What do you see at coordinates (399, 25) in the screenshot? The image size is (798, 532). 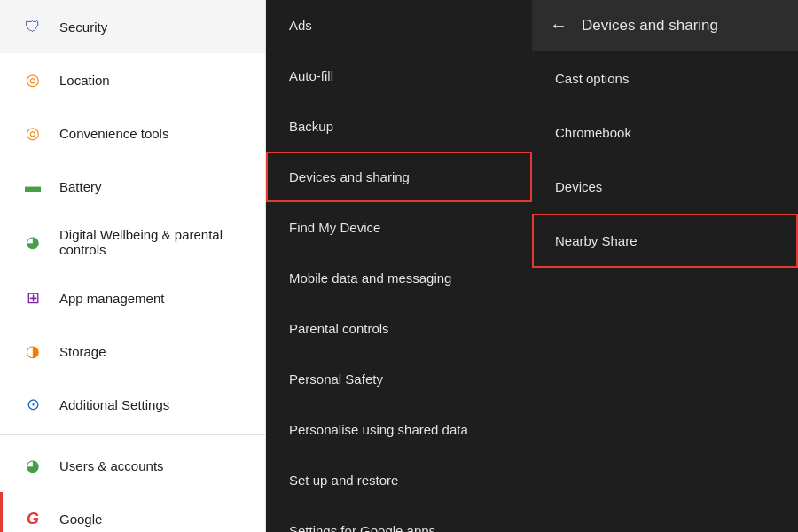 I see `middle-item-ads: Ads` at bounding box center [399, 25].